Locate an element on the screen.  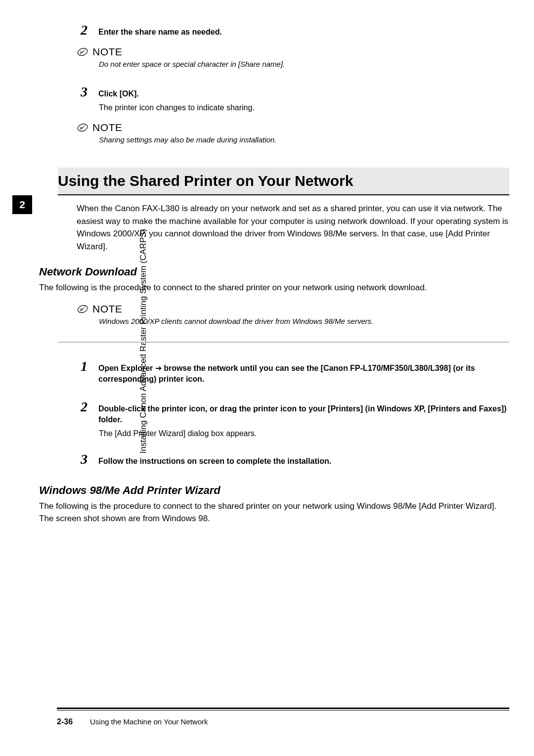
step-body: The printer icon changes to indicate sha… is located at coordinates (304, 108).